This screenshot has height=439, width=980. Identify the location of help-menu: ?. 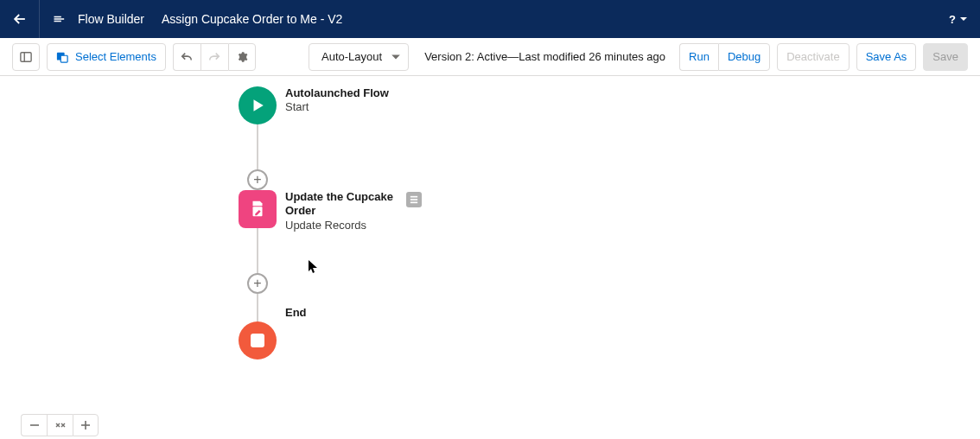
(958, 19).